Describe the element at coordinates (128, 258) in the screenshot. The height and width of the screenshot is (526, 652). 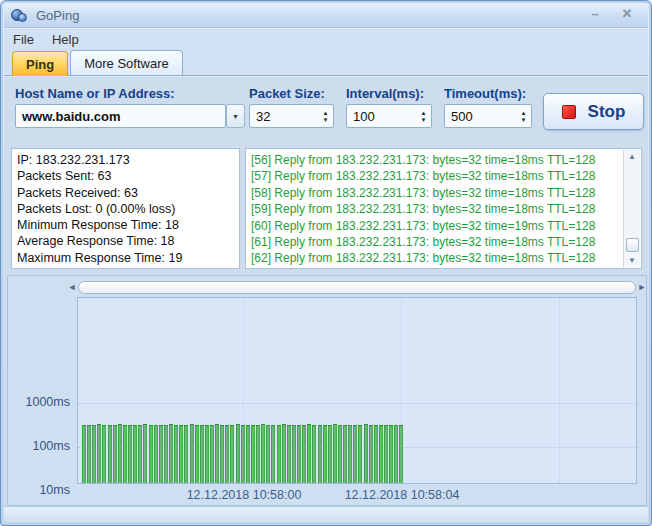
I see `stats-line: Maximum Response Time: 19` at that location.